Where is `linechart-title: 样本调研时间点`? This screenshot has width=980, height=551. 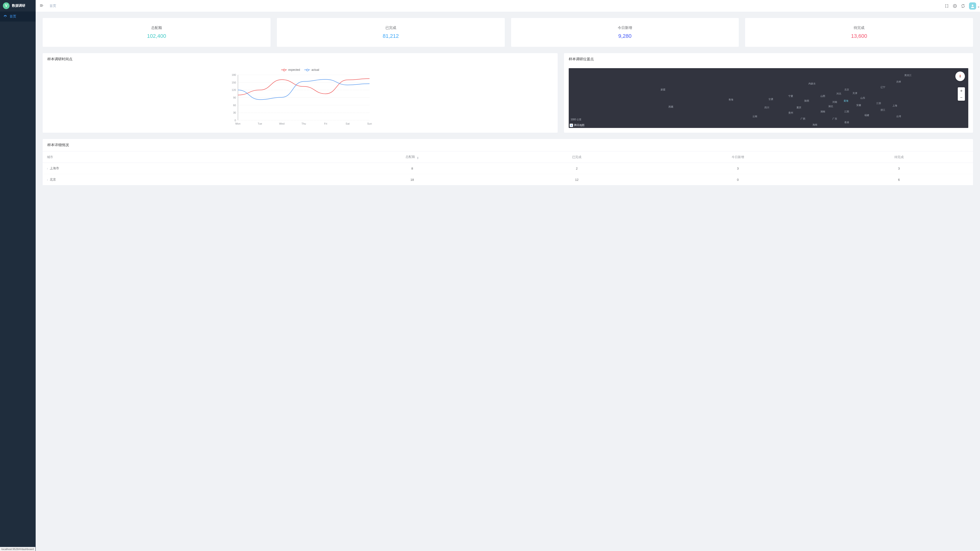 linechart-title: 样本调研时间点 is located at coordinates (300, 59).